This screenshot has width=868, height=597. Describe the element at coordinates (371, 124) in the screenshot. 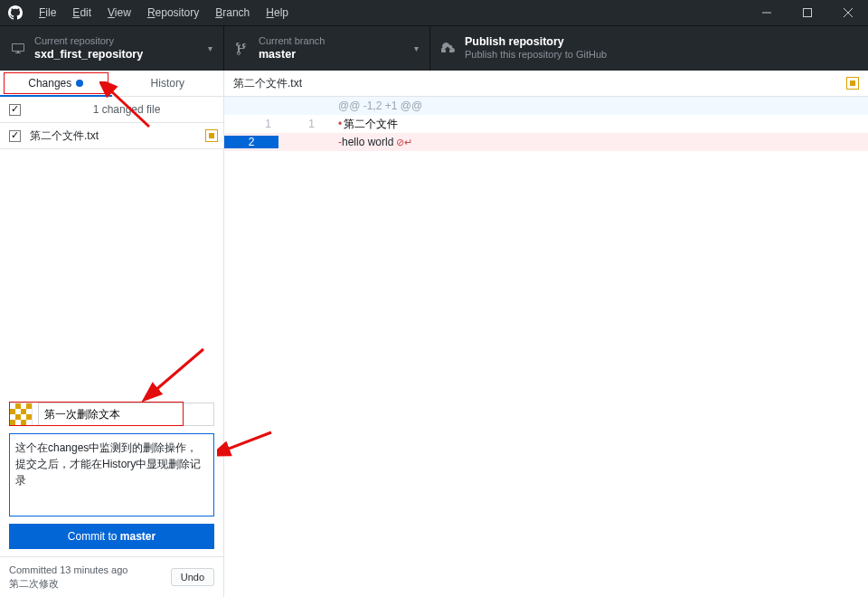

I see `diff-line-text: 第二个文件` at that location.